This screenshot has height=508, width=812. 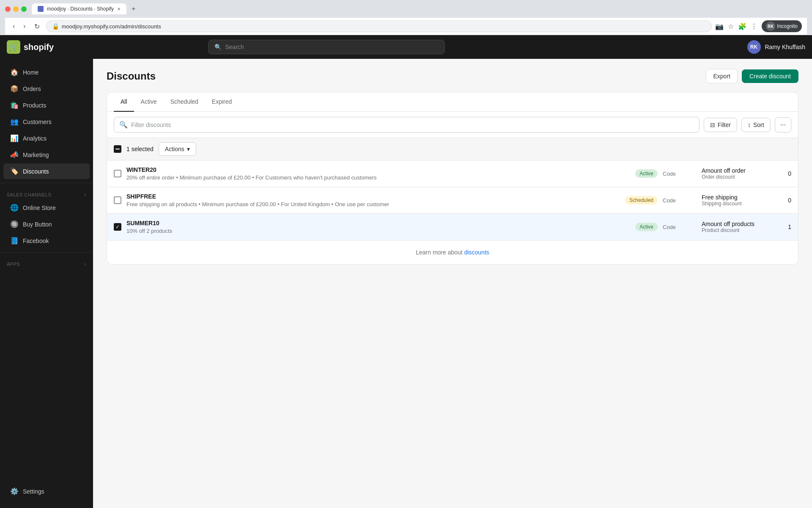 What do you see at coordinates (47, 491) in the screenshot?
I see `sidebar-bottom: ⚙️ Settings` at bounding box center [47, 491].